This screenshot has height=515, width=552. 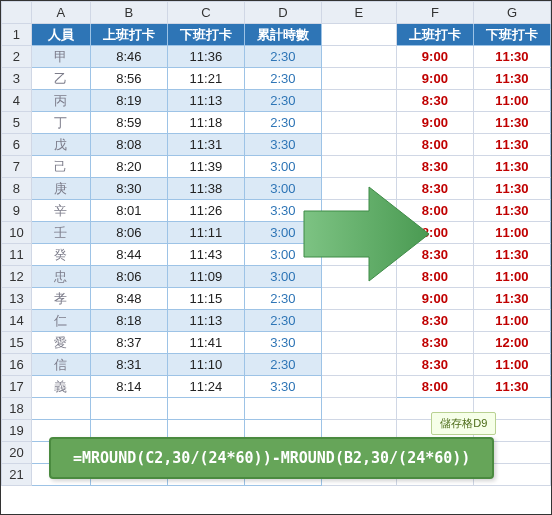 What do you see at coordinates (60, 145) in the screenshot?
I see `cell-A6: 戊` at bounding box center [60, 145].